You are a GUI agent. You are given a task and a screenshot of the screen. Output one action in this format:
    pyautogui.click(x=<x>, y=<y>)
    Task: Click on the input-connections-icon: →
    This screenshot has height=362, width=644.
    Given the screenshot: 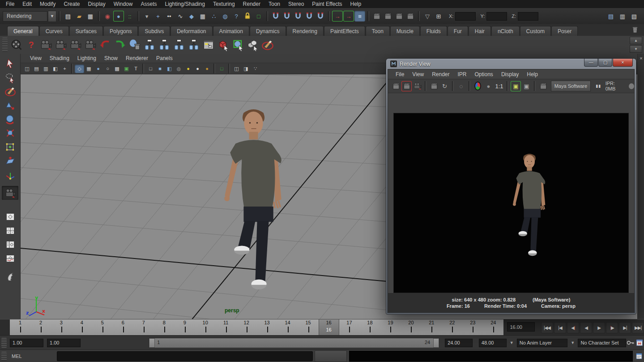 What is the action you would take?
    pyautogui.click(x=337, y=16)
    